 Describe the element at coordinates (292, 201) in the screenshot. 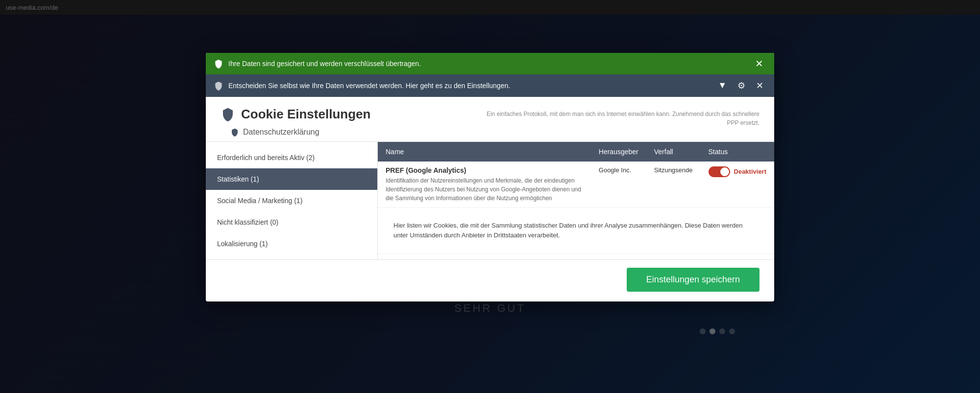

I see `cookie-category-sidebar: Erforderlich und bereits Aktiv (2) Stati…` at that location.